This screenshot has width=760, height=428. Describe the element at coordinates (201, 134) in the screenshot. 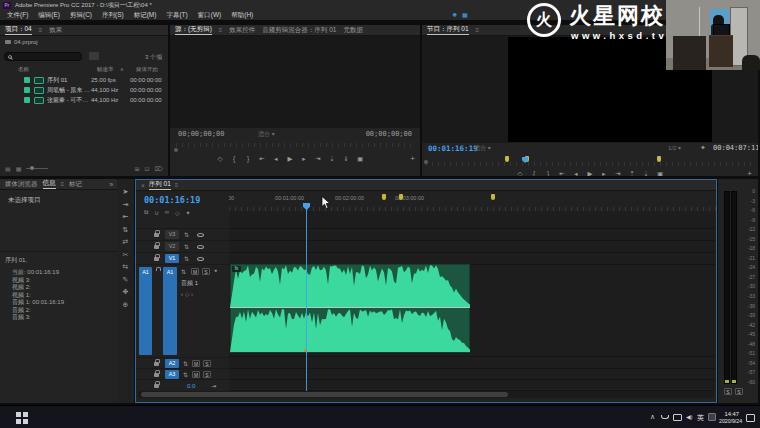

I see `source-in-timecode: 00;00;00;00` at that location.